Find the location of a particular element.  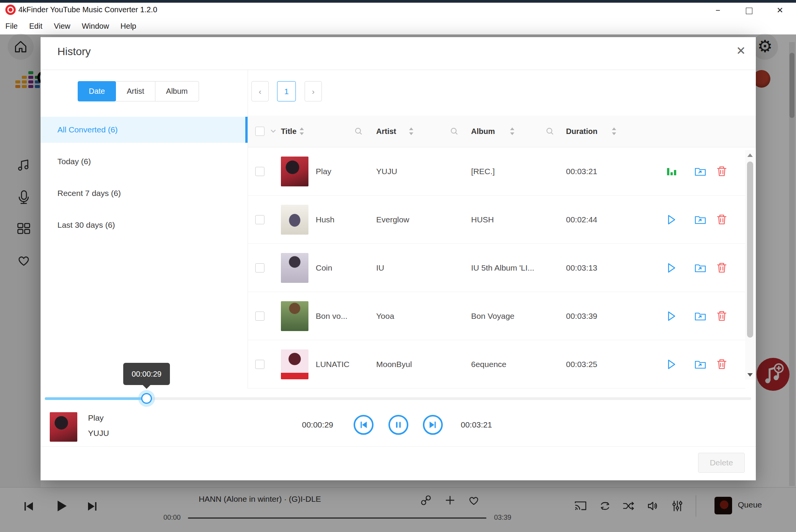

row-album: Bon Voyage is located at coordinates (493, 316).